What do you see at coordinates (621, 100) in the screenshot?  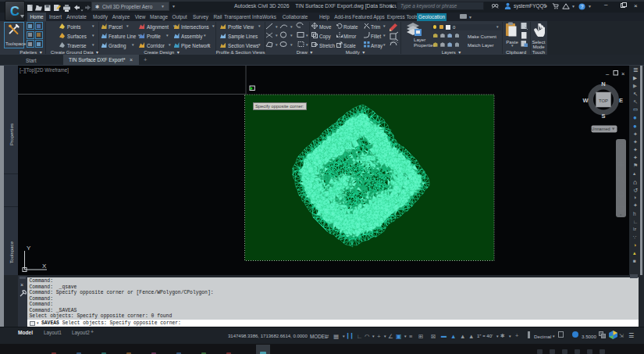 I see `svg-text: E` at bounding box center [621, 100].